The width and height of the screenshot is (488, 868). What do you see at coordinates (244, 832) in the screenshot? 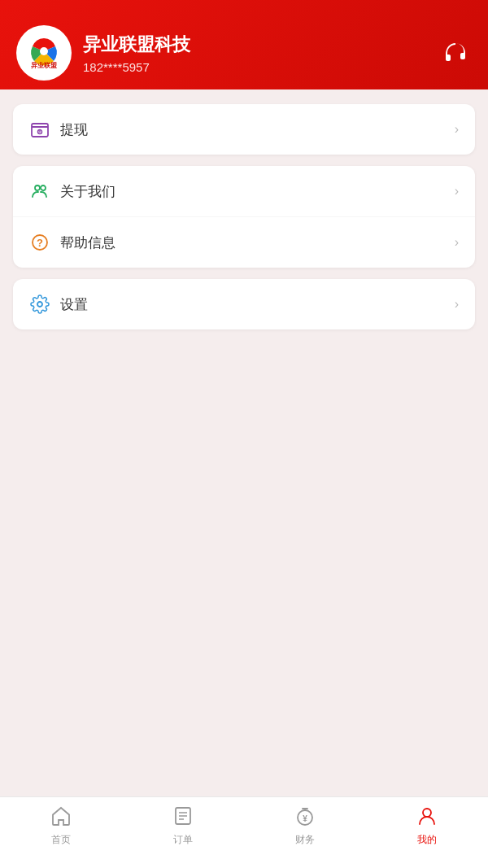
I see `tab-bar: 首页 订单 ¥ 财务 我的` at bounding box center [244, 832].